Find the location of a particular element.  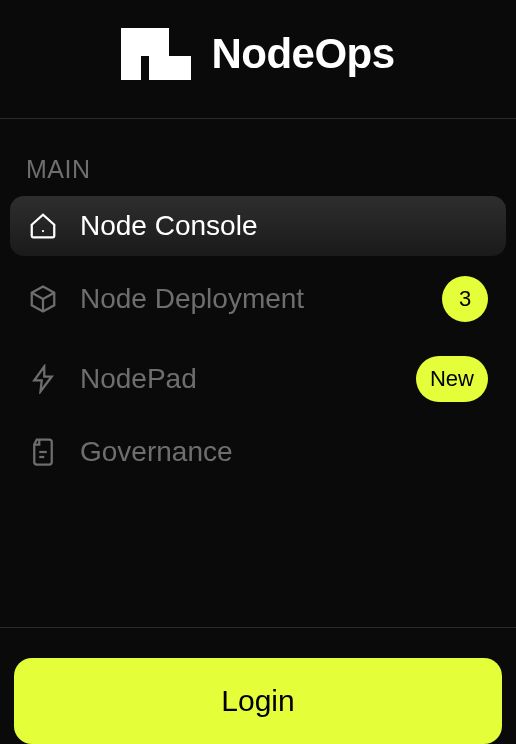

nav-label: Governance is located at coordinates (284, 452).